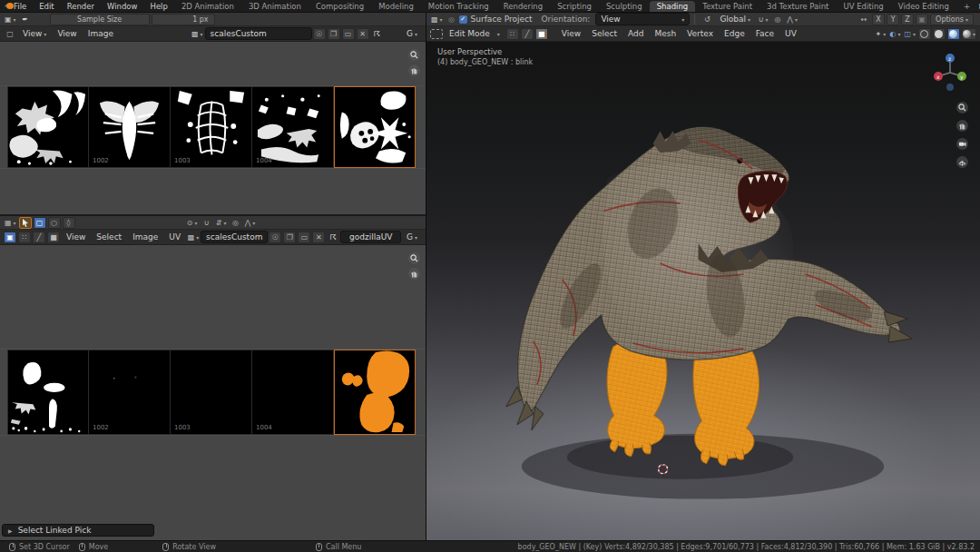  What do you see at coordinates (909, 34) in the screenshot?
I see `xray-toggle-icon: ◫▾` at bounding box center [909, 34].